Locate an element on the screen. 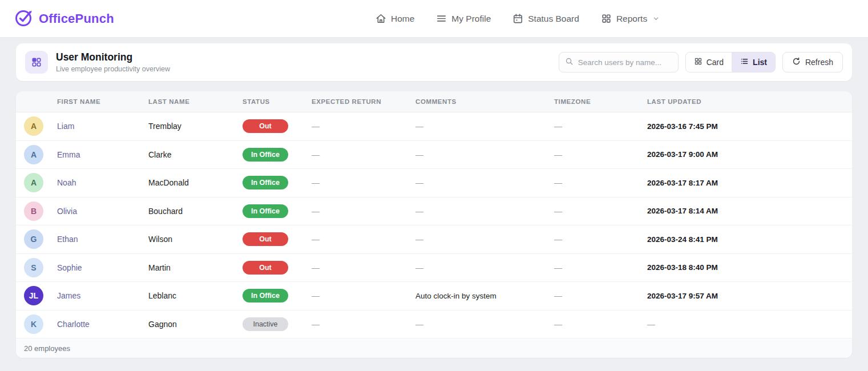  nav-item-my-profile: My Profile is located at coordinates (463, 18).